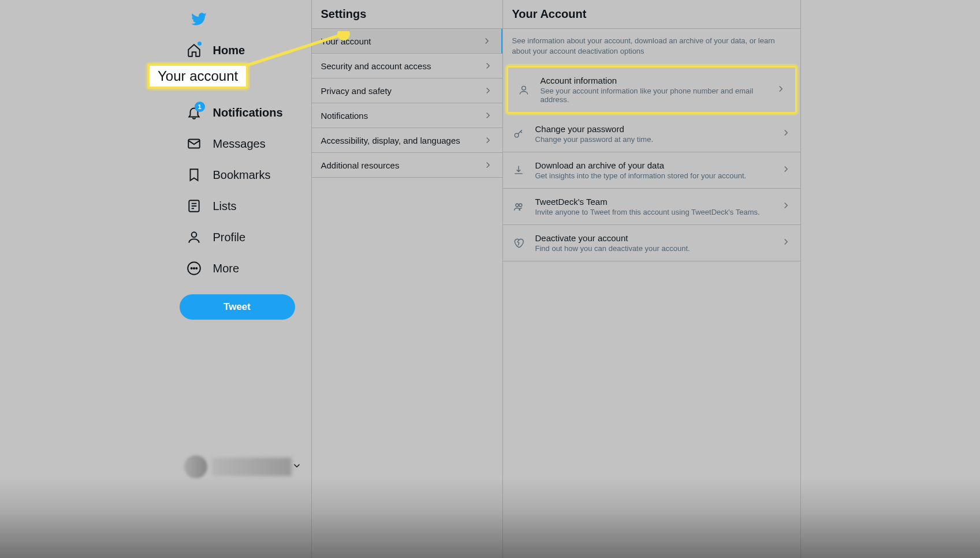  I want to click on nav-lists-label: Lists, so click(225, 207).